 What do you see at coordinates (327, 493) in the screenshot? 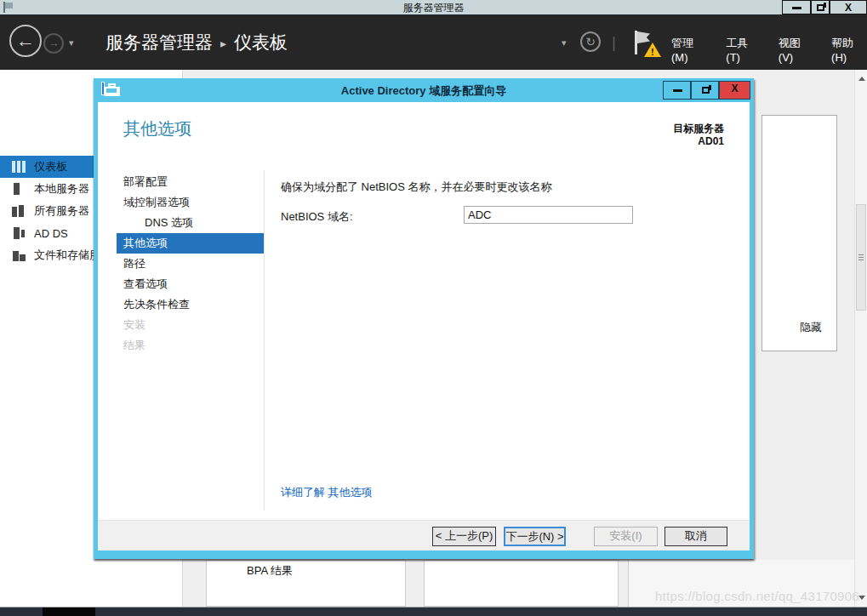
I see `learn-more-link: 详细了解 其他选项` at bounding box center [327, 493].